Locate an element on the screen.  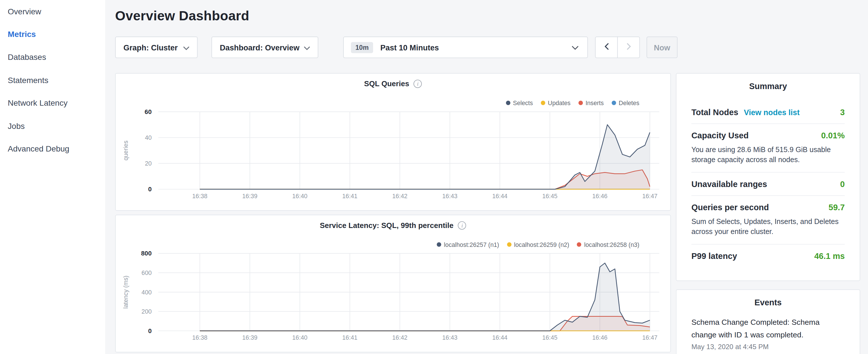
event-timestamp: May 13, 2020 at 4:45 PM is located at coordinates (768, 347).